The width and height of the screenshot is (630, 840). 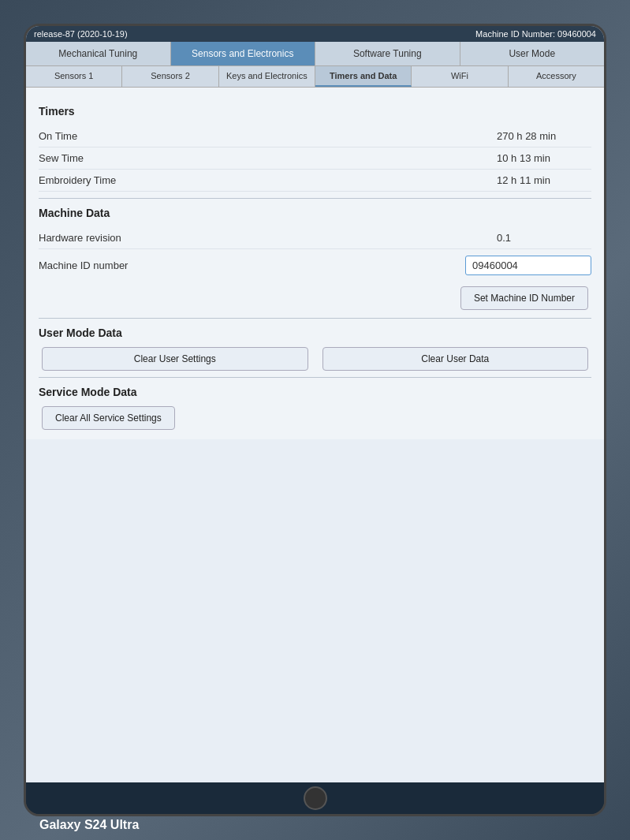 I want to click on sew-time-row: Sew Time 10 h 13 min, so click(x=315, y=159).